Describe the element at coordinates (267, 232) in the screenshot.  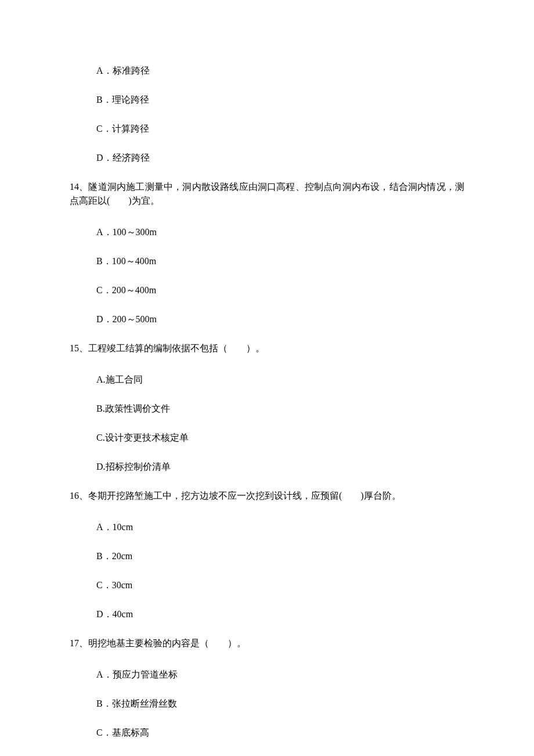
I see `q14-option-a: A．100～300m` at that location.